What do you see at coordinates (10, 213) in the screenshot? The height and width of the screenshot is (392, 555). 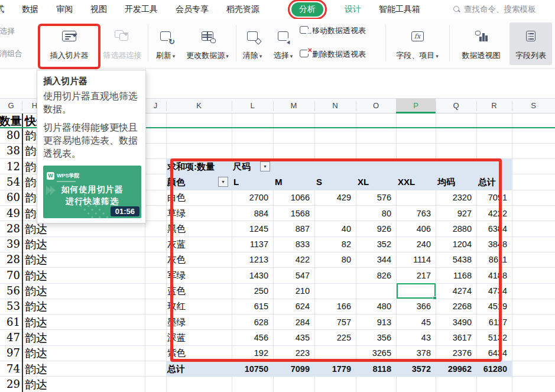 I see `source-qty-cell: 49` at bounding box center [10, 213].